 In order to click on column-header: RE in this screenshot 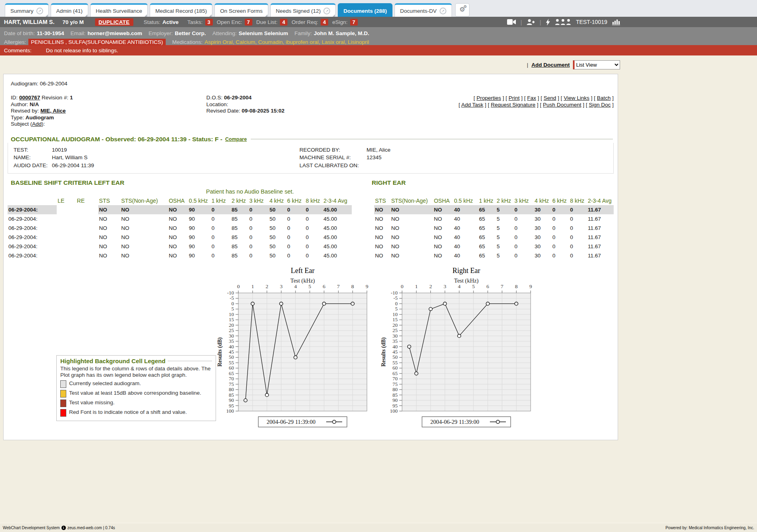, I will do `click(87, 201)`.